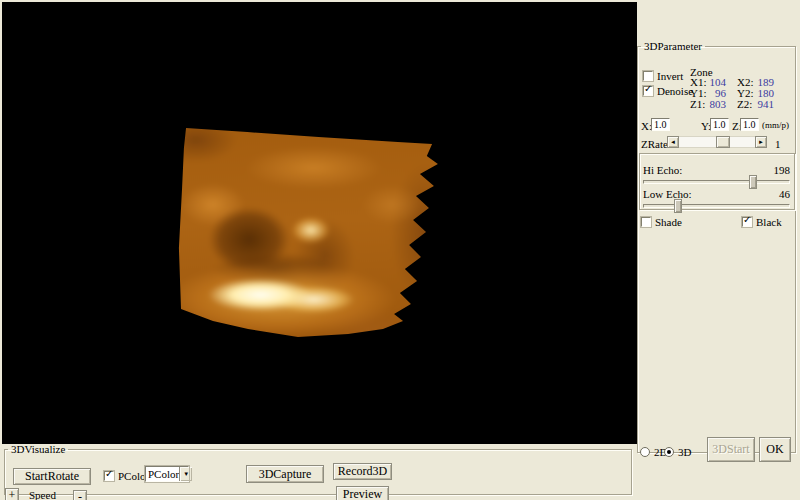  I want to click on denoise-checkbox-box: ✓, so click(648, 91).